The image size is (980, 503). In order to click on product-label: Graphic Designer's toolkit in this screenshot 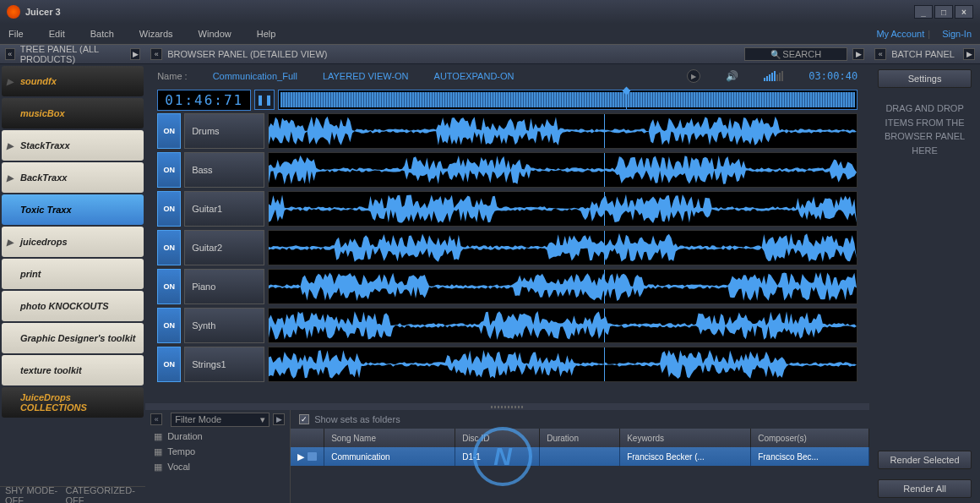, I will do `click(78, 338)`.